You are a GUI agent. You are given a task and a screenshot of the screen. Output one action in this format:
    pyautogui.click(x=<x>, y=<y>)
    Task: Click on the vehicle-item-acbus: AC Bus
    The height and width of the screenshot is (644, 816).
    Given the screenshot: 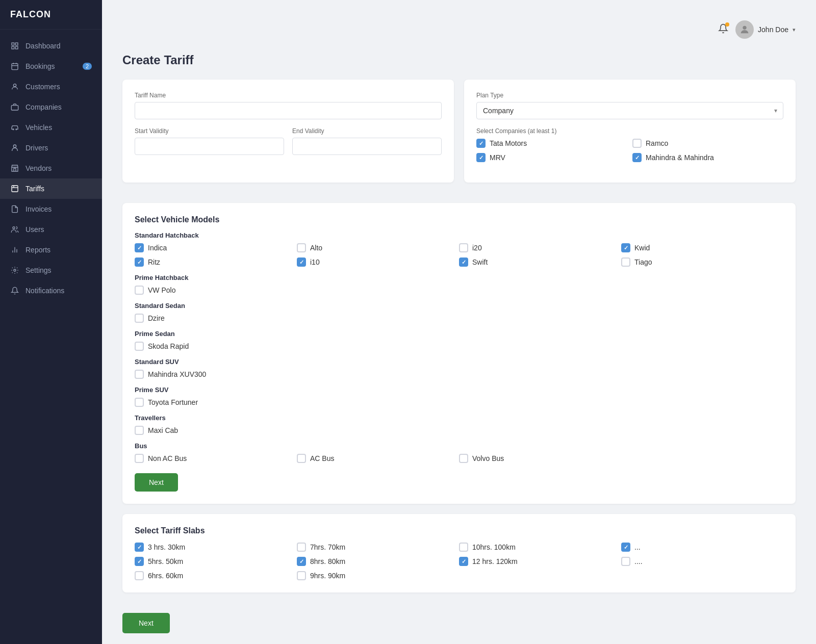 What is the action you would take?
    pyautogui.click(x=378, y=458)
    